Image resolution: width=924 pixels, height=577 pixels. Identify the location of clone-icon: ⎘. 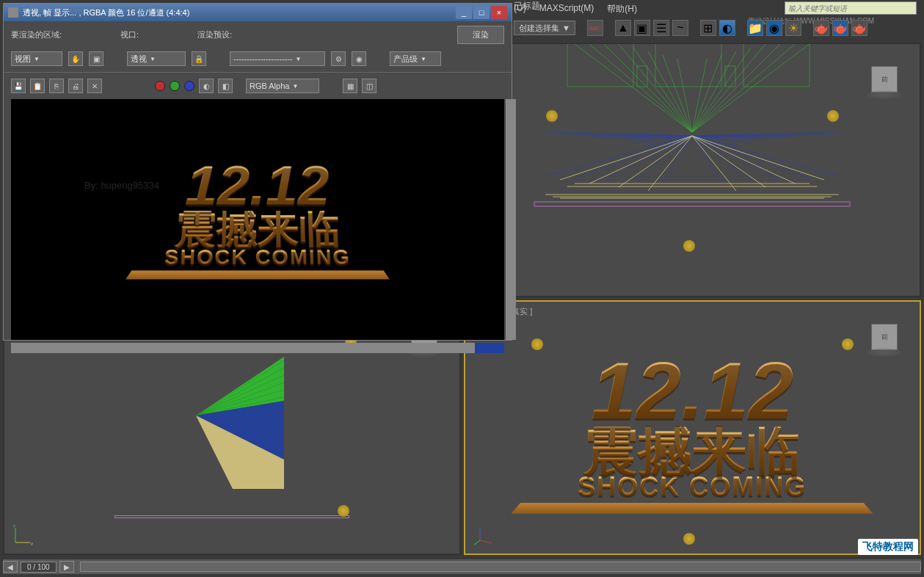
(57, 86).